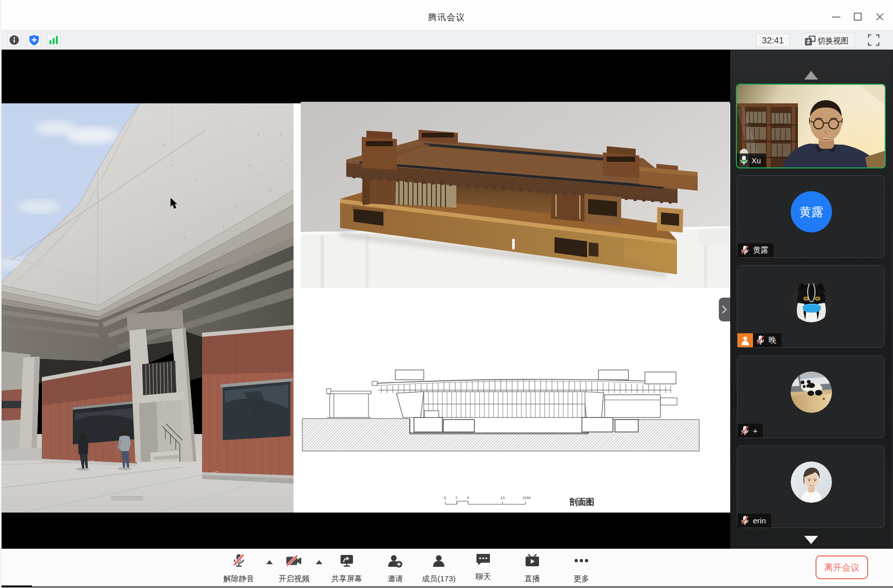 This screenshot has height=588, width=893. I want to click on svg-text: 0, so click(445, 498).